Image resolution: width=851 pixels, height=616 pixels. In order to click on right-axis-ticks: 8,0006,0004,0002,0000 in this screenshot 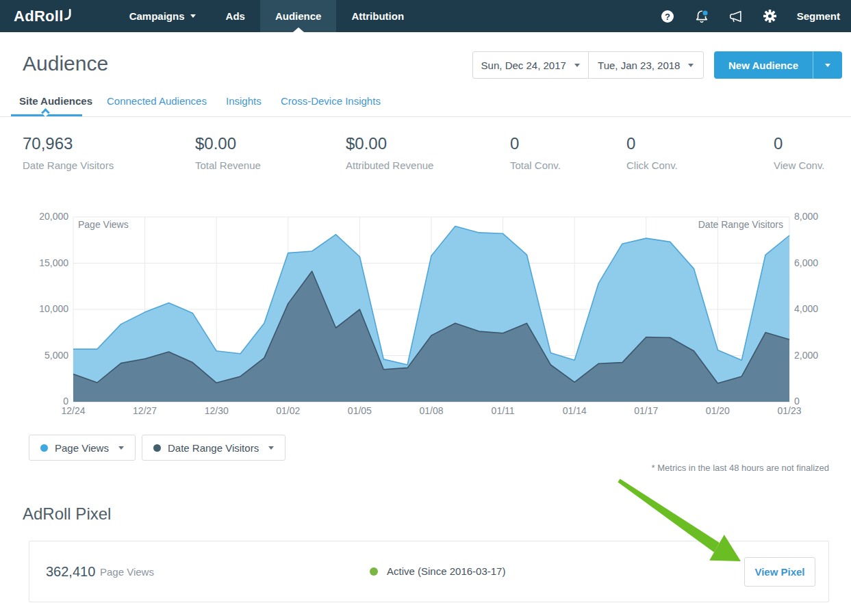, I will do `click(818, 309)`.